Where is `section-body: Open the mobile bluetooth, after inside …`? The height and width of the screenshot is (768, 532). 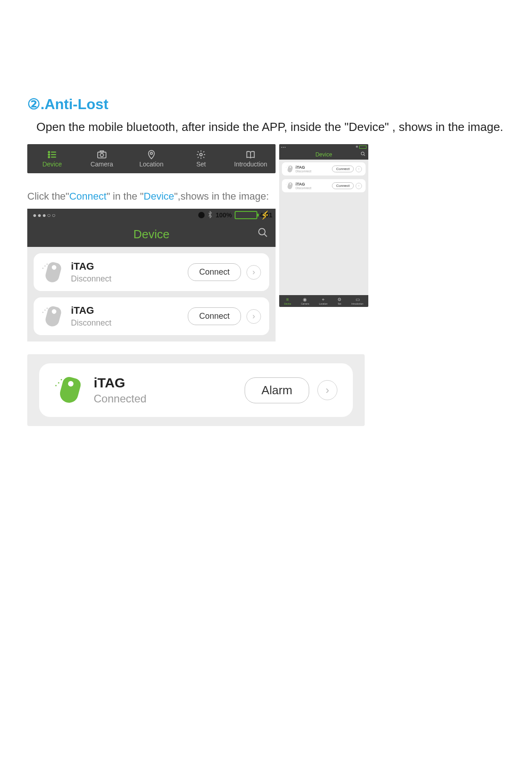
section-body: Open the mobile bluetooth, after inside … is located at coordinates (271, 127).